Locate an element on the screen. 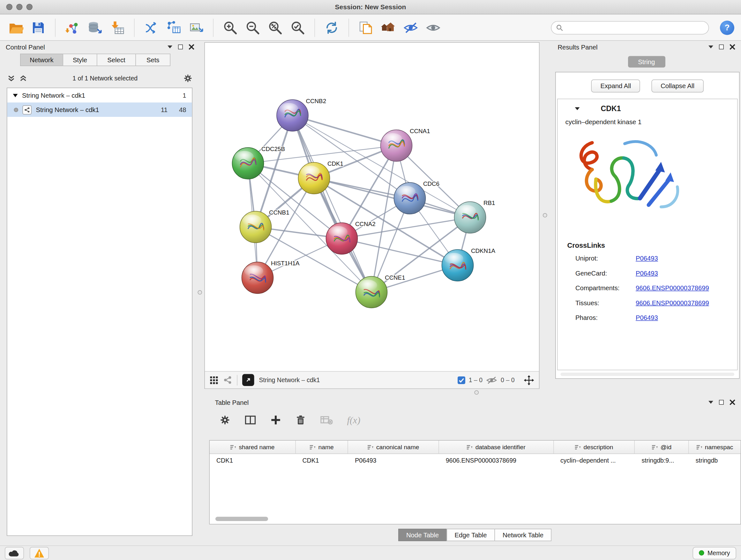  expand-all-button: Expand All is located at coordinates (616, 86).